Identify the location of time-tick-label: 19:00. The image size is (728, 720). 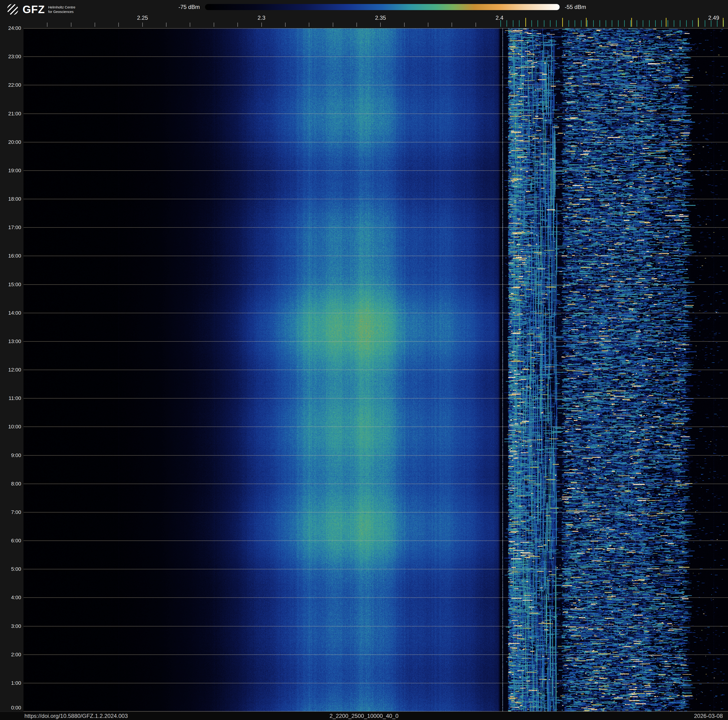
(15, 170).